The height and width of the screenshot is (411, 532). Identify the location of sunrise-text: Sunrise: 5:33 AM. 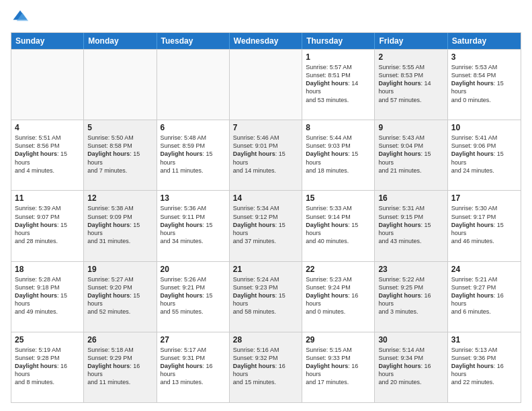
(339, 208).